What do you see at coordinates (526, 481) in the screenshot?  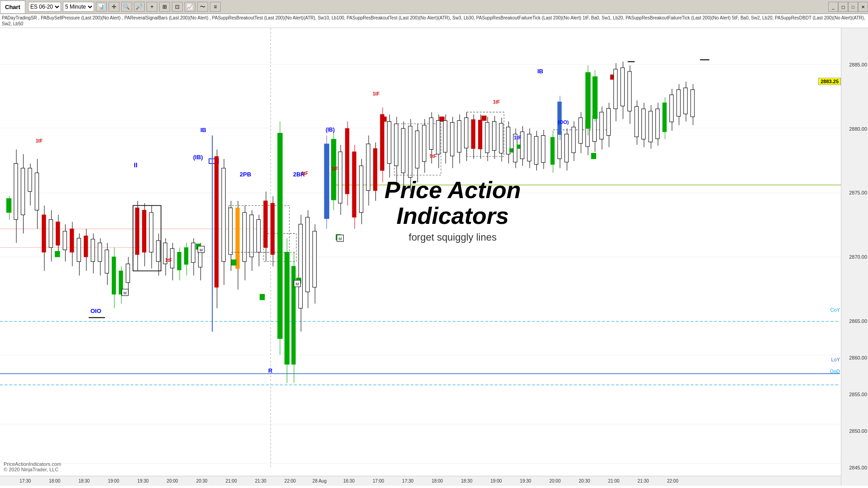 I see `time-1930-right: 19:30` at bounding box center [526, 481].